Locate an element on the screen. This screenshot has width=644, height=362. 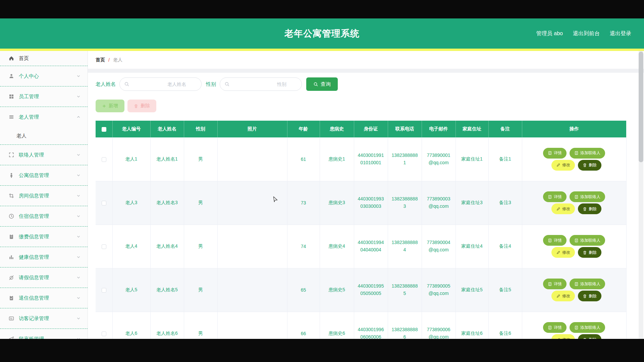
list-icon is located at coordinates (11, 117).